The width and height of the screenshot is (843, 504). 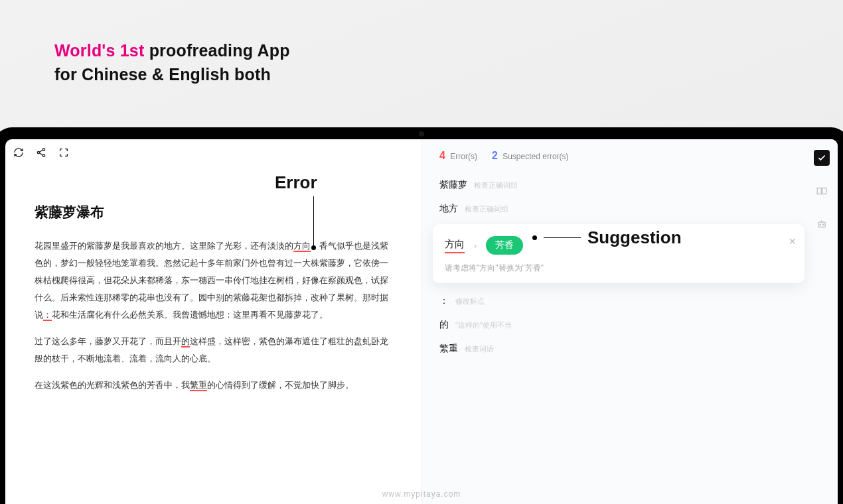 What do you see at coordinates (186, 342) in the screenshot?
I see `error-underline-de: 的` at bounding box center [186, 342].